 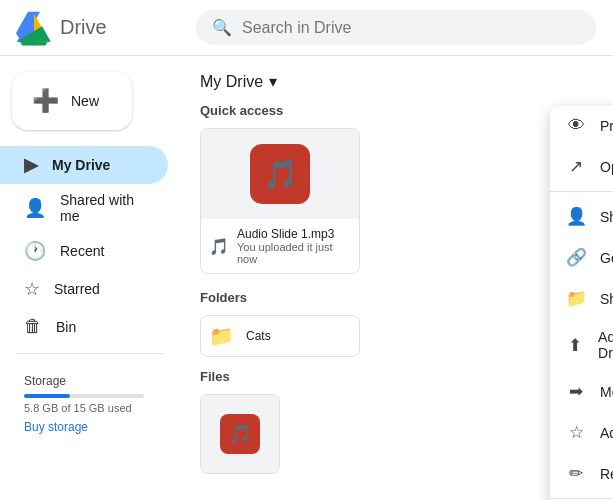 What do you see at coordinates (396, 422) in the screenshot?
I see `files-section: Files 🎵` at bounding box center [396, 422].